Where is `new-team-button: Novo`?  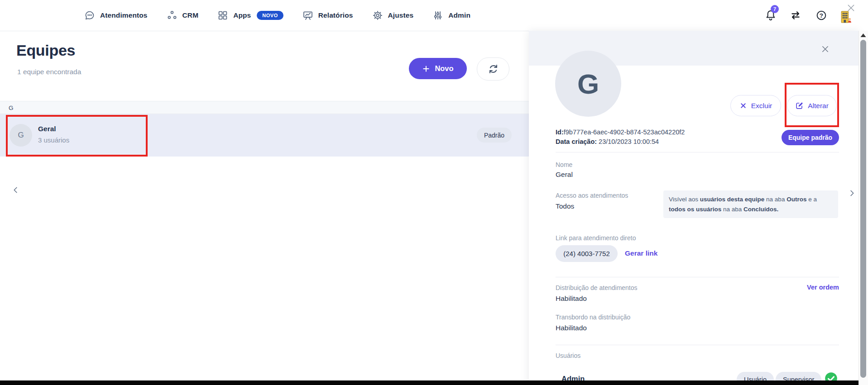
new-team-button: Novo is located at coordinates (438, 69).